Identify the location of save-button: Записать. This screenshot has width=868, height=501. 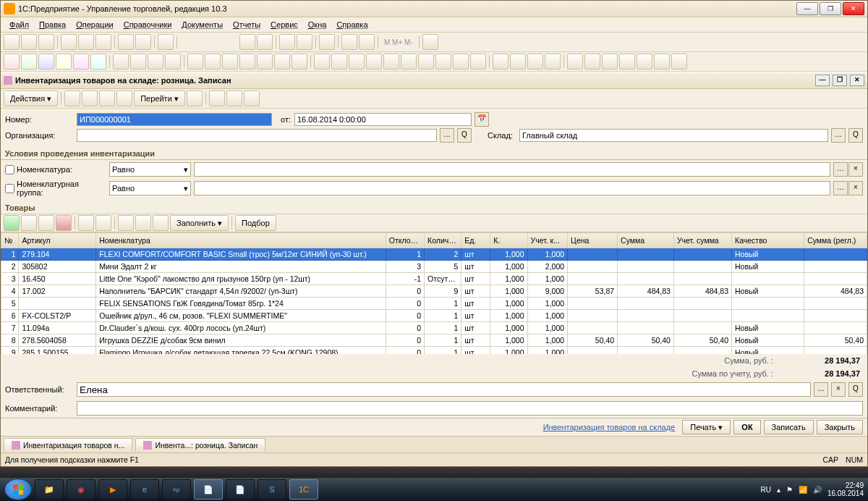
(788, 427).